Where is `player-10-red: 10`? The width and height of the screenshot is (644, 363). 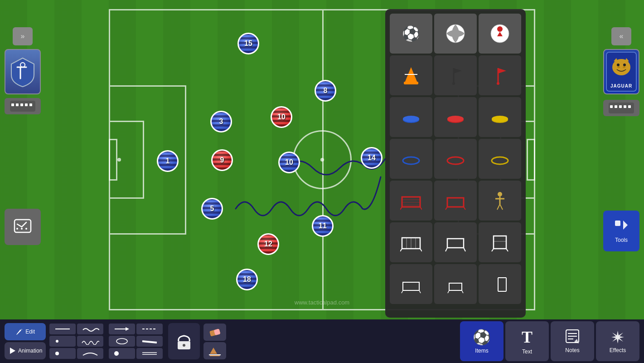
player-10-red: 10 is located at coordinates (281, 117).